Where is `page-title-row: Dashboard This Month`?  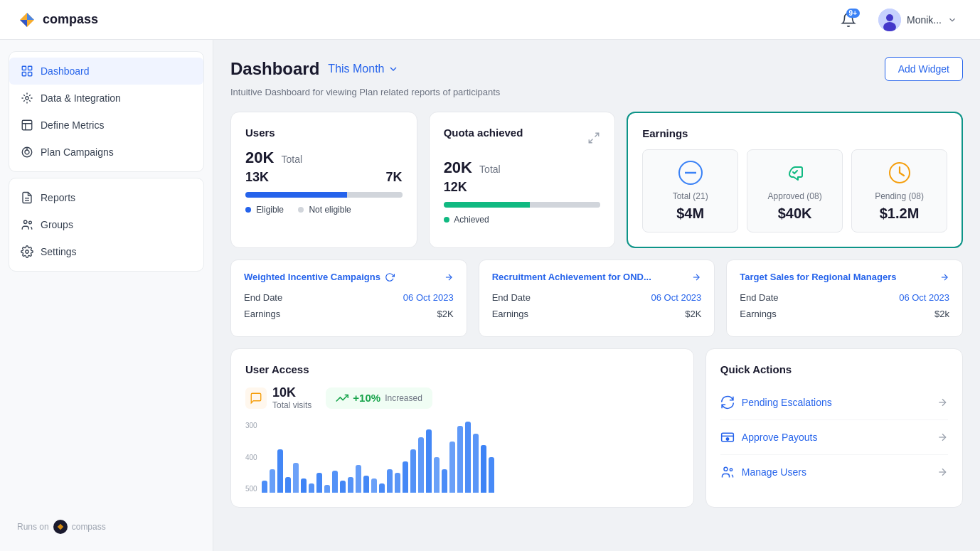
page-title-row: Dashboard This Month is located at coordinates (314, 69).